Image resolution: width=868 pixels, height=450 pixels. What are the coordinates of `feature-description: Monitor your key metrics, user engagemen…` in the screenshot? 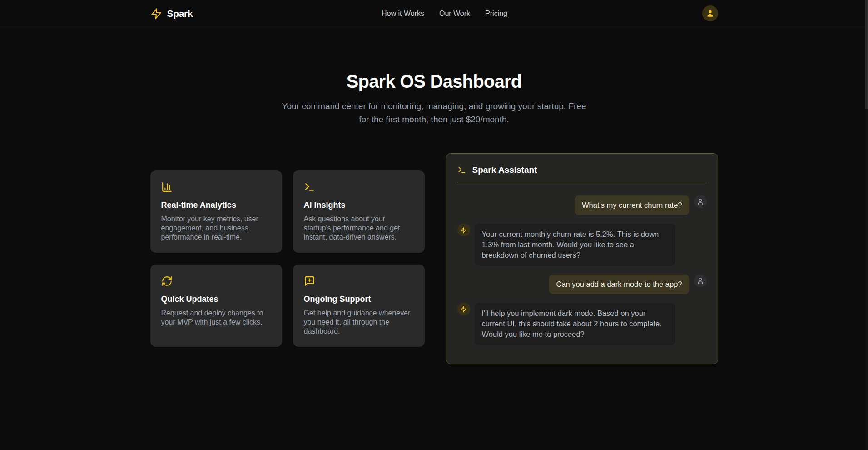 It's located at (216, 228).